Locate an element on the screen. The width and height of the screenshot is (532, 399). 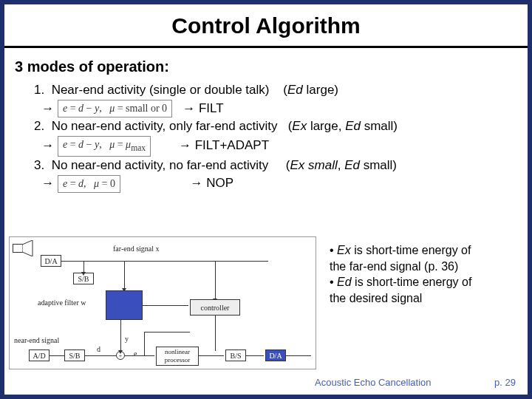
bullet-line: • Ed is short-time energy of is located at coordinates (400, 282).